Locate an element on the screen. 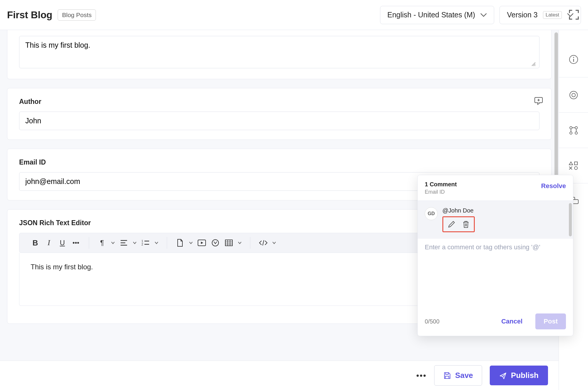 The height and width of the screenshot is (390, 588). comment-mention: @John Doe is located at coordinates (459, 211).